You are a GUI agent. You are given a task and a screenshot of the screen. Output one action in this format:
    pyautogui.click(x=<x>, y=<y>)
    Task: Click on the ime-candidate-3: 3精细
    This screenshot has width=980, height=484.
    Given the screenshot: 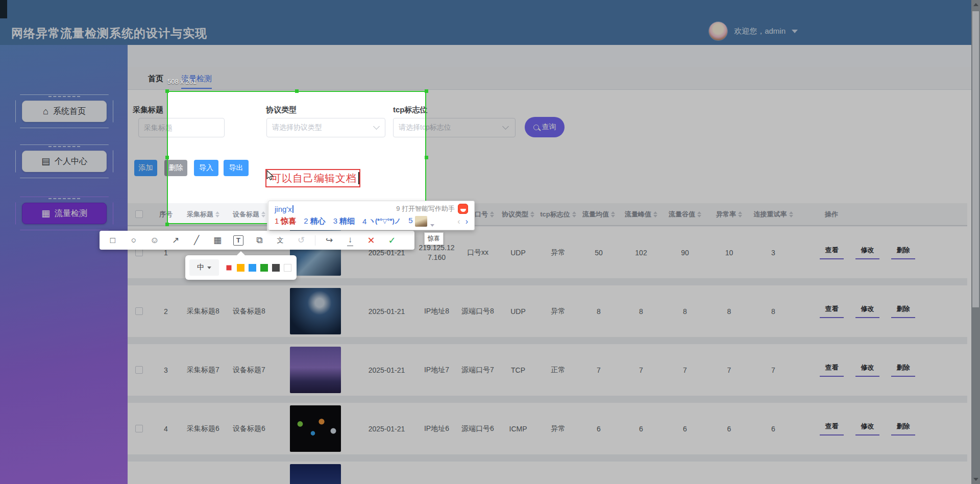 What is the action you would take?
    pyautogui.click(x=344, y=222)
    